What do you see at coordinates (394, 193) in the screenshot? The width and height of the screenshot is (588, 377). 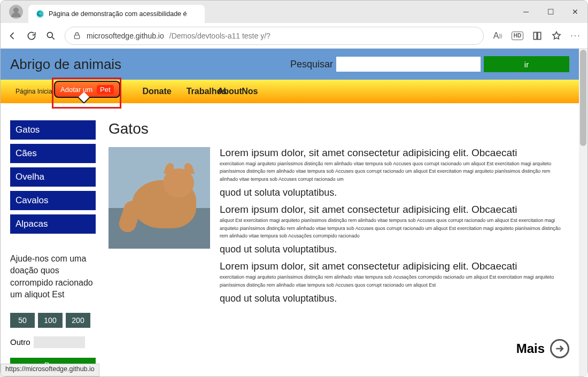 I see `article-sub-1: quod ut soluta voluptatibus.` at bounding box center [394, 193].